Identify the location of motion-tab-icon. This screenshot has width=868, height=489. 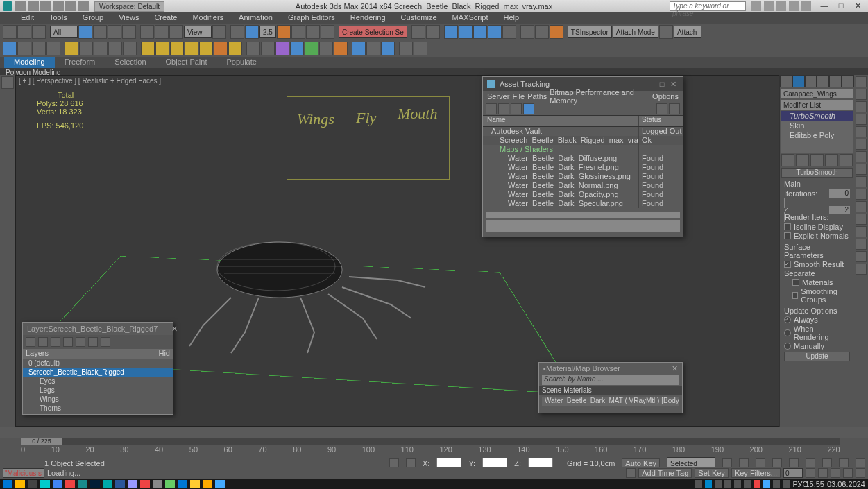
(823, 81).